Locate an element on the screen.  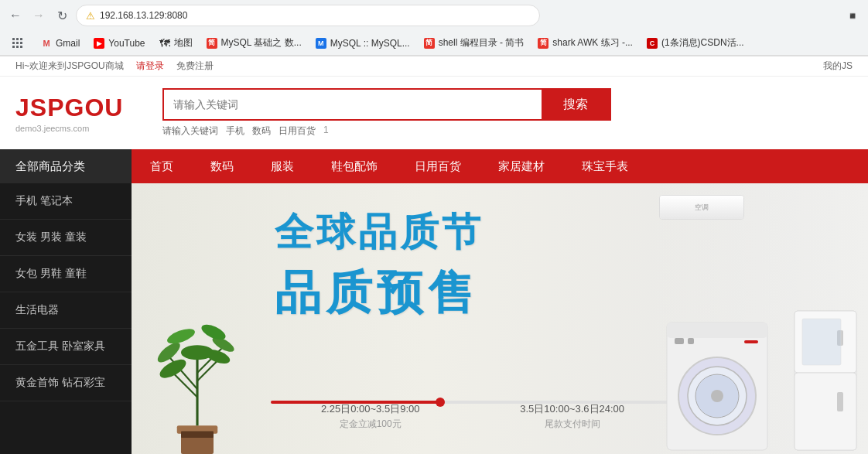
suggestion-daily: 日用百货 is located at coordinates (297, 131).